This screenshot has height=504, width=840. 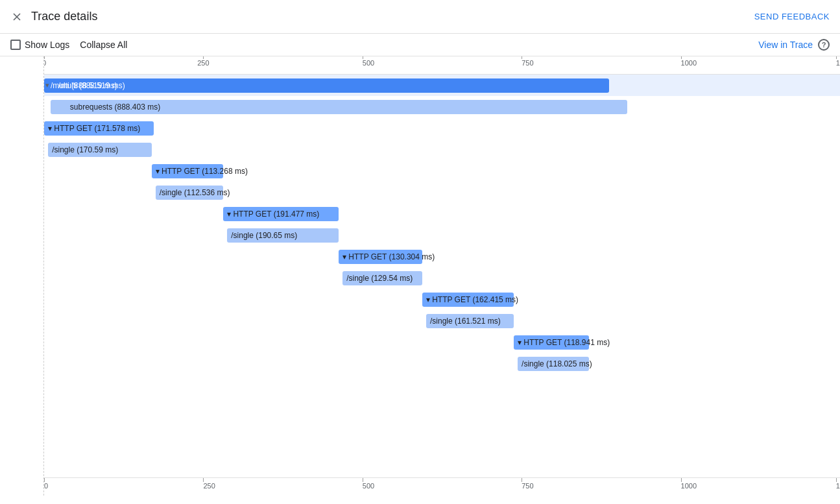 What do you see at coordinates (17, 17) in the screenshot?
I see `close-button` at bounding box center [17, 17].